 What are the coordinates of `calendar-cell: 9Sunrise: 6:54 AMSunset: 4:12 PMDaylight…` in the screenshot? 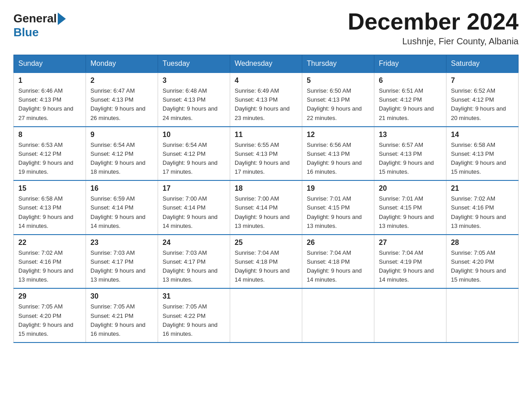 It's located at (122, 154).